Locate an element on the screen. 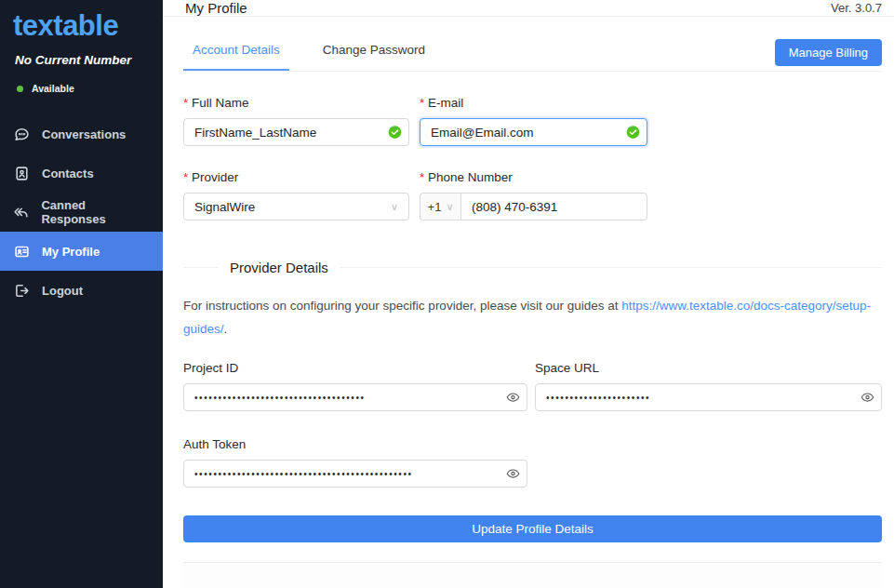 This screenshot has width=894, height=588. auth-token-input: ••••••••••••••••••••••••••••••••••••••••… is located at coordinates (355, 474).